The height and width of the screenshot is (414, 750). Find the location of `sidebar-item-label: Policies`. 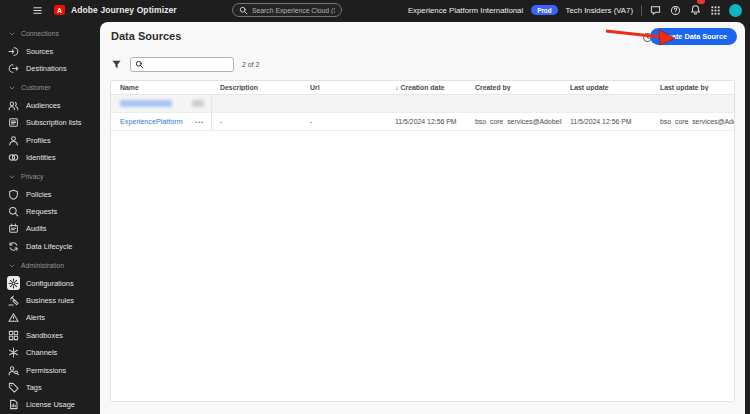

sidebar-item-label: Policies is located at coordinates (38, 194).